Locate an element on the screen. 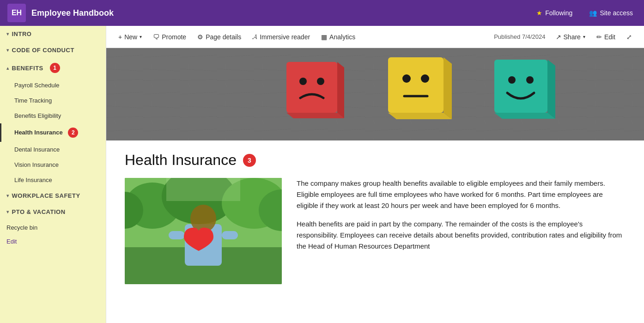 The image size is (644, 323). chart-icon: ▦ is located at coordinates (324, 37).